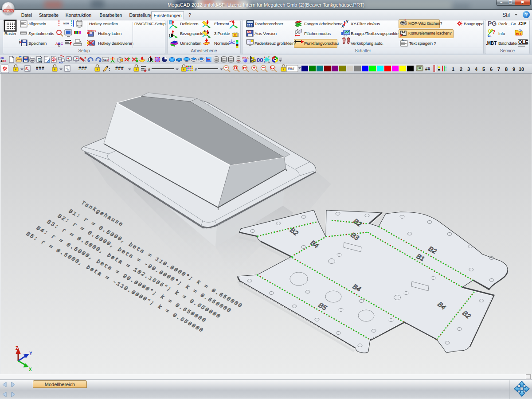 The width and height of the screenshot is (532, 399). I want to click on svg-text: S, so click(27, 69).